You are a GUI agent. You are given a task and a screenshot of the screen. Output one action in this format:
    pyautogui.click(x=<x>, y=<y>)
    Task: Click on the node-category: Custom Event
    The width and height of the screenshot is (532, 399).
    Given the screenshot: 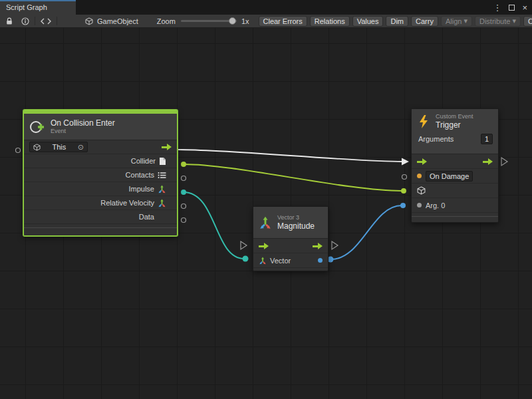 What is the action you would take?
    pyautogui.click(x=455, y=117)
    